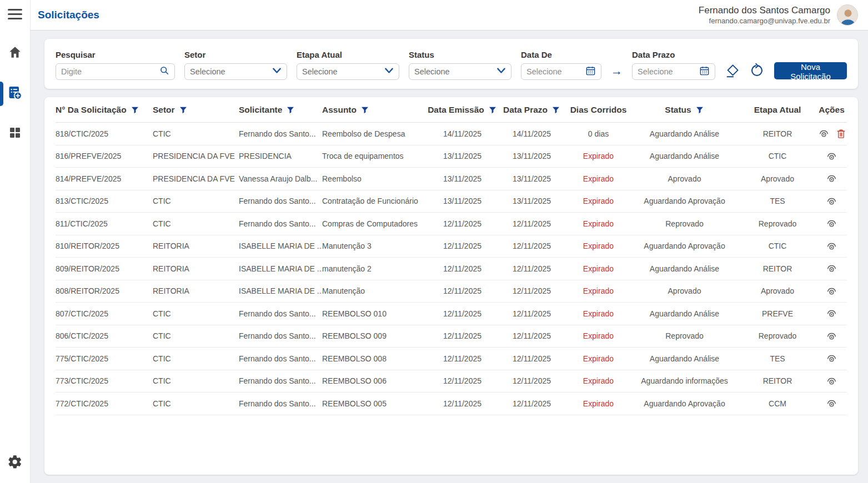 Image resolution: width=868 pixels, height=483 pixels. I want to click on status-value: Selecione, so click(454, 72).